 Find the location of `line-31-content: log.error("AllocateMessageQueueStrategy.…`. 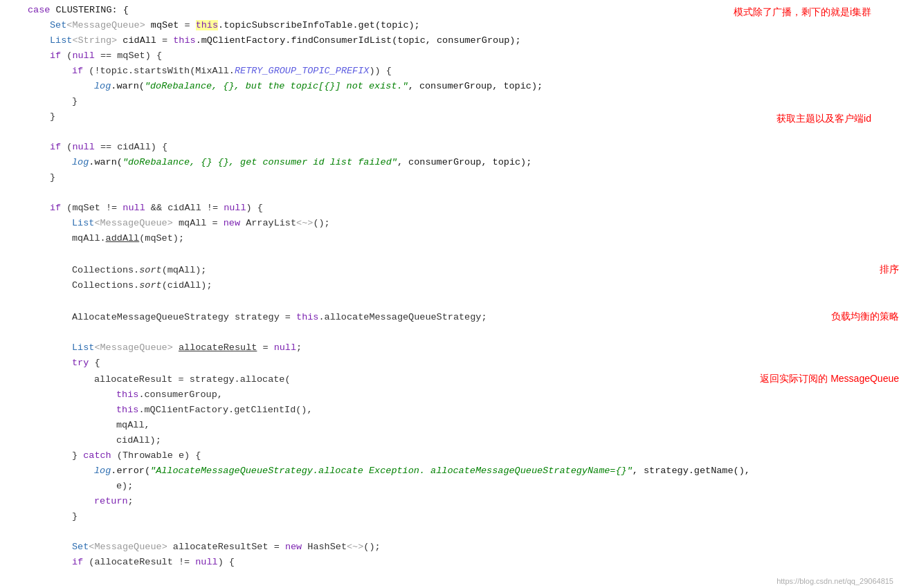

line-31-content: log.error("AllocateMessageQueueStrategy.… is located at coordinates (450, 471).